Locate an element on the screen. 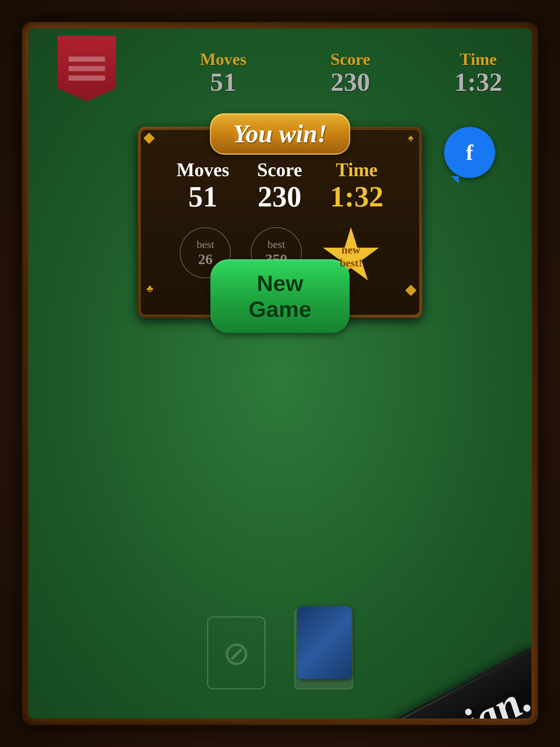 The image size is (560, 747). fb-icon: f is located at coordinates (470, 152).